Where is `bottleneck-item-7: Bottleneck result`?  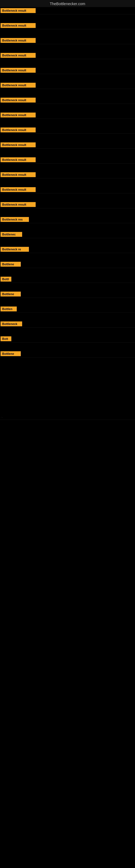 bottleneck-item-7: Bottleneck result is located at coordinates (68, 100).